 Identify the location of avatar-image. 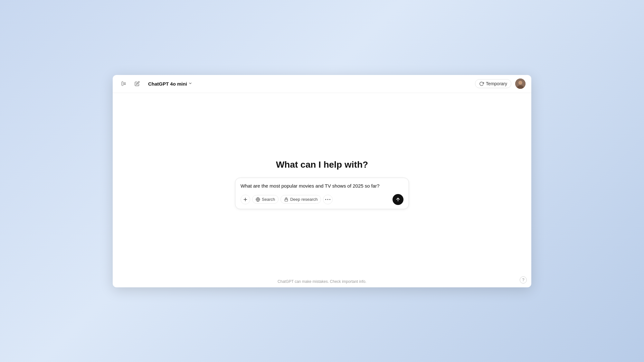
(520, 84).